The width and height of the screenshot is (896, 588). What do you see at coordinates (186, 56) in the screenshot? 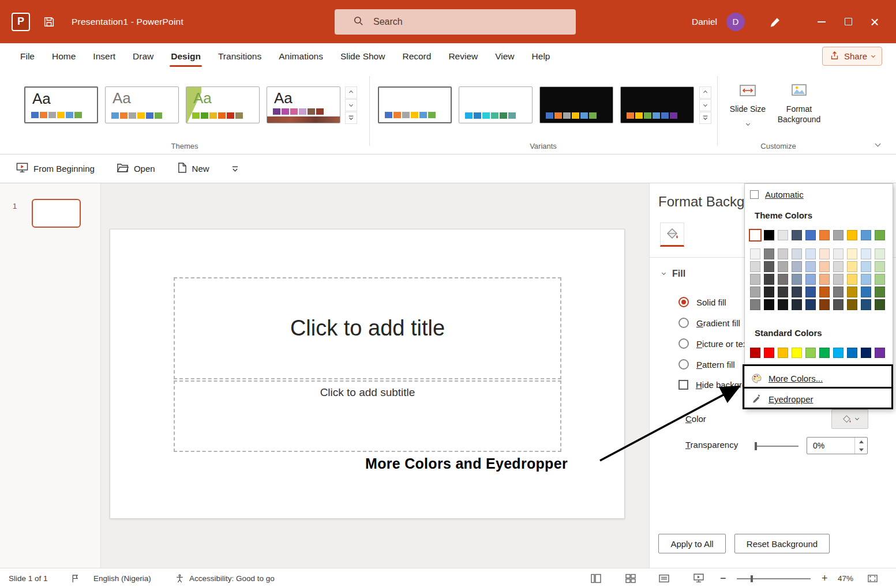
I see `tab-design: Design` at bounding box center [186, 56].